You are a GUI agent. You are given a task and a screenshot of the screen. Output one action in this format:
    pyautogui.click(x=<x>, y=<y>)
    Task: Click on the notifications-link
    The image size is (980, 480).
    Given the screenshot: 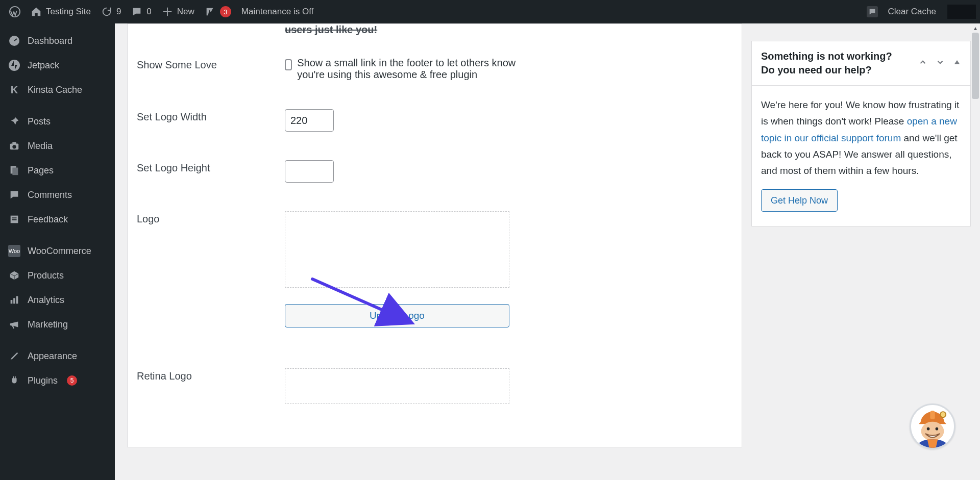 What is the action you would take?
    pyautogui.click(x=872, y=12)
    